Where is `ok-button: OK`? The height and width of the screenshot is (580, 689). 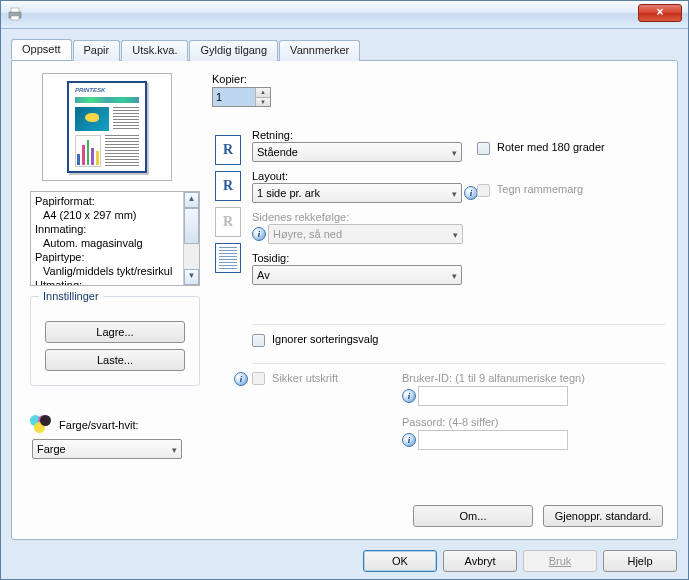
ok-button: OK is located at coordinates (400, 561).